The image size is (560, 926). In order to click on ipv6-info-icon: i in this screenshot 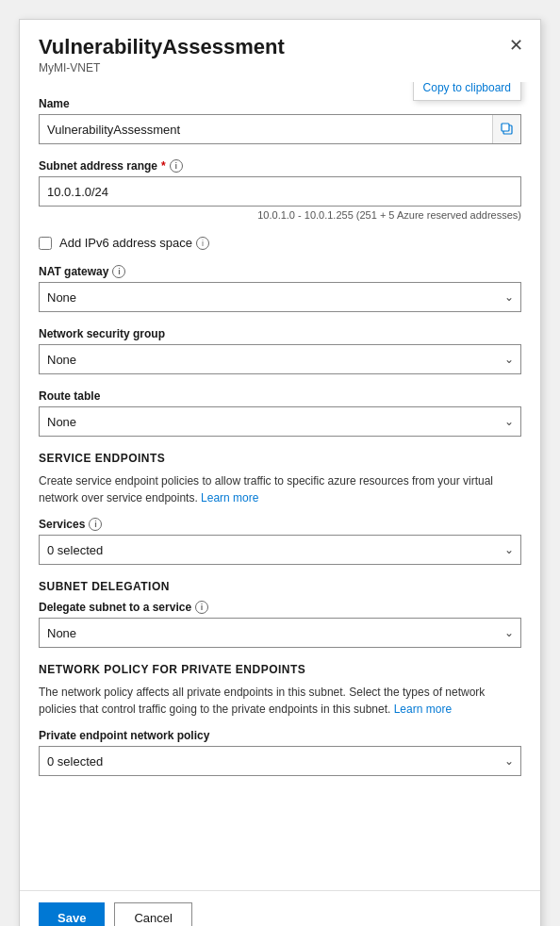, I will do `click(203, 243)`.